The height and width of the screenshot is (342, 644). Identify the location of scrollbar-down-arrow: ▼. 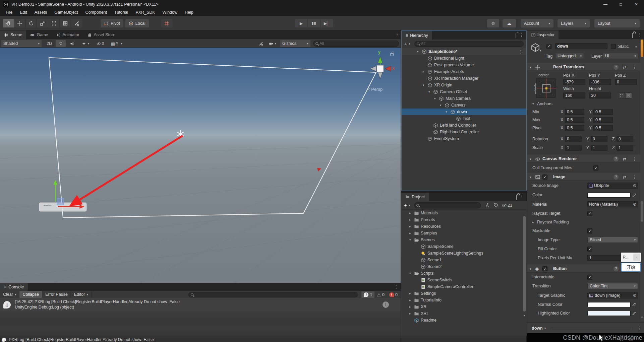
(524, 316).